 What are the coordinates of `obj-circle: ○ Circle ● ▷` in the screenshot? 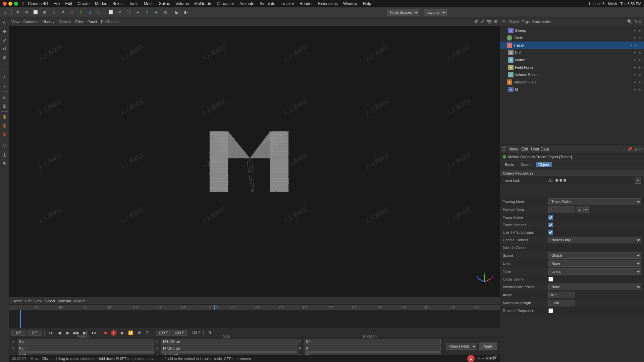 It's located at (572, 38).